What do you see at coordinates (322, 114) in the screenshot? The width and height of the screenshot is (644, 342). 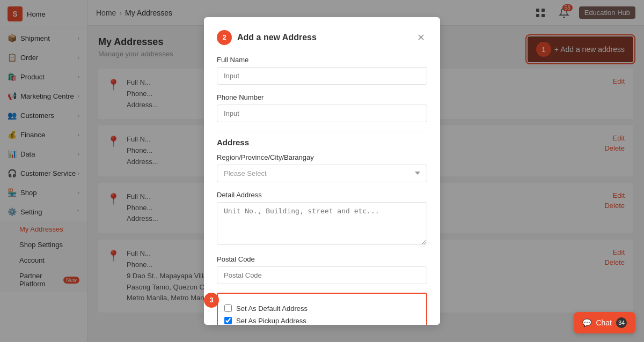 I see `phone-number-input` at bounding box center [322, 114].